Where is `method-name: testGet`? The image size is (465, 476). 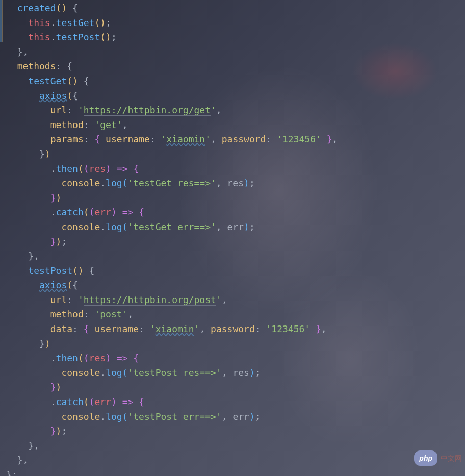
method-name: testGet is located at coordinates (47, 81).